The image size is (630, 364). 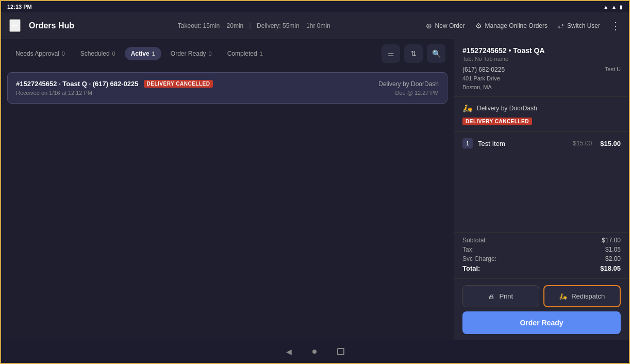 I want to click on new-order-button: ⊕ New Order, so click(x=445, y=26).